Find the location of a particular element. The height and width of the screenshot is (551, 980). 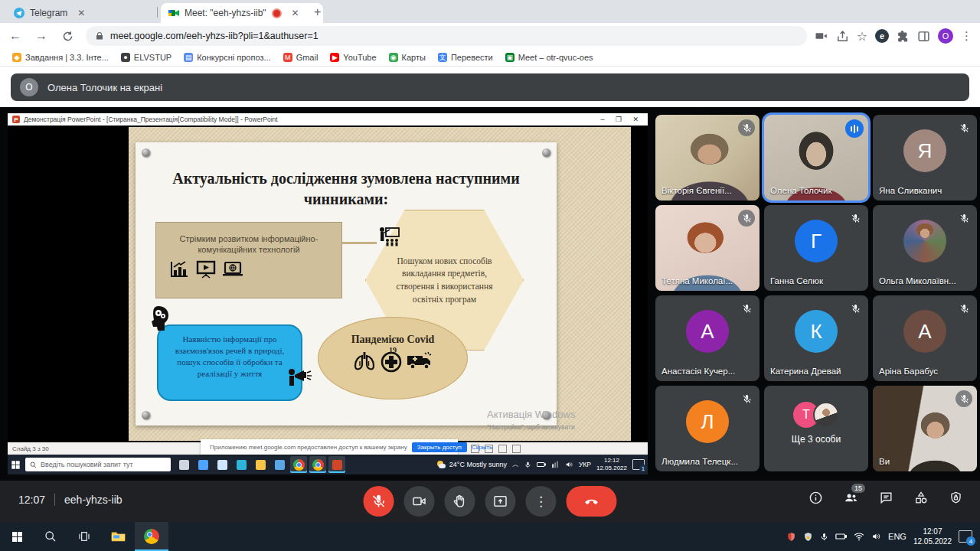

clock: 12:1212.05.2022 is located at coordinates (612, 465).